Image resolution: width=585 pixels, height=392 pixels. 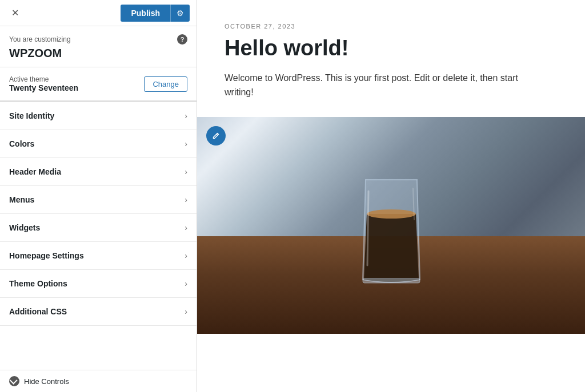 What do you see at coordinates (98, 144) in the screenshot?
I see `sidebar-item-colors: Colors ›` at bounding box center [98, 144].